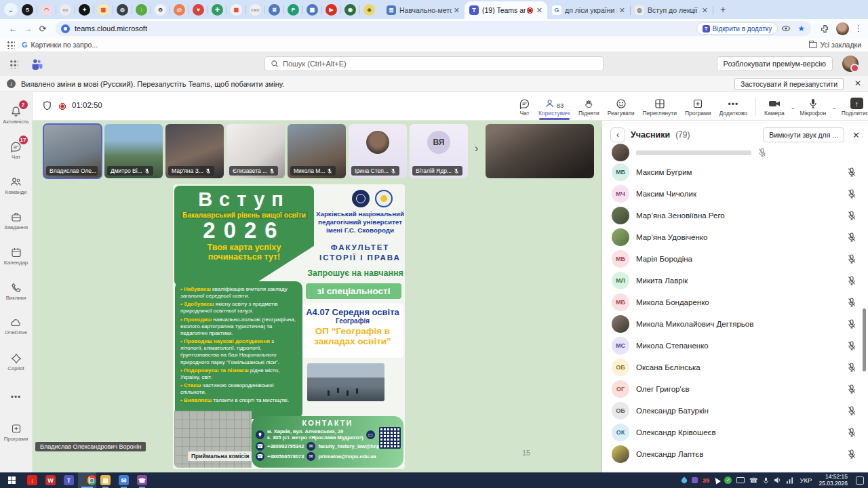 The height and width of the screenshot is (488, 868). I want to click on sidebar-item-assignments: Завдання, so click(16, 221).